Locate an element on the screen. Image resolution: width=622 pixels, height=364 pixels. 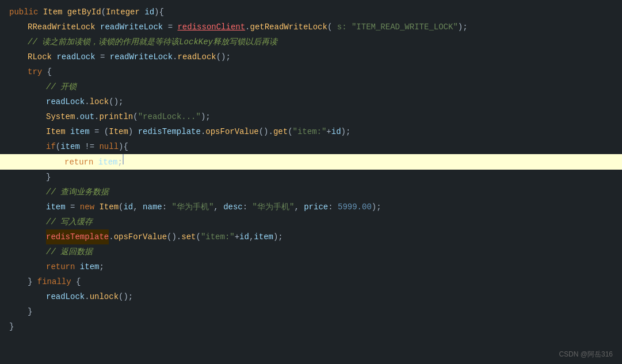
code-line: try { is located at coordinates (311, 72).